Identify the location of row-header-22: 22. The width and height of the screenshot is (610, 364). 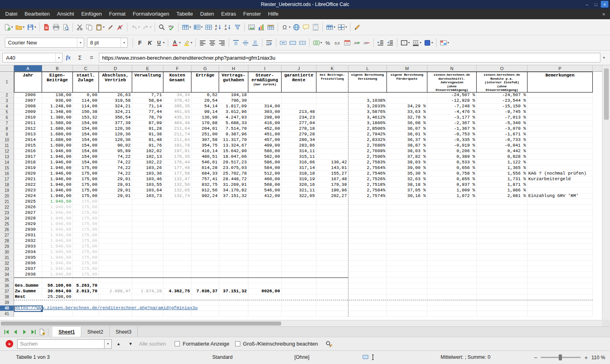
(7, 207).